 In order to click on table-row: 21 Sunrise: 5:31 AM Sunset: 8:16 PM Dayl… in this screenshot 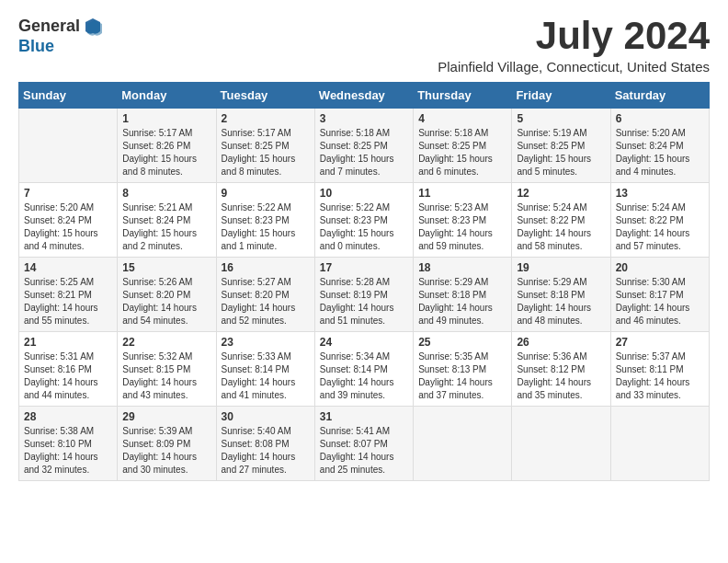, I will do `click(68, 370)`.